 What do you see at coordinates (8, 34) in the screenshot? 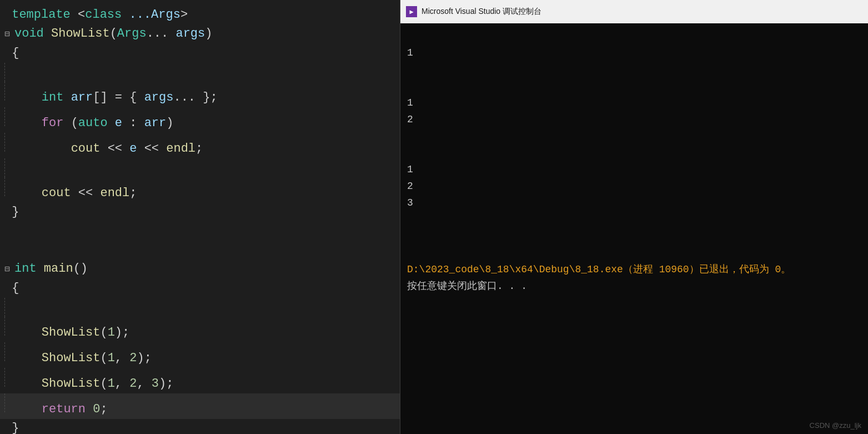
I see `collapse-icon: ⊟` at bounding box center [8, 34].